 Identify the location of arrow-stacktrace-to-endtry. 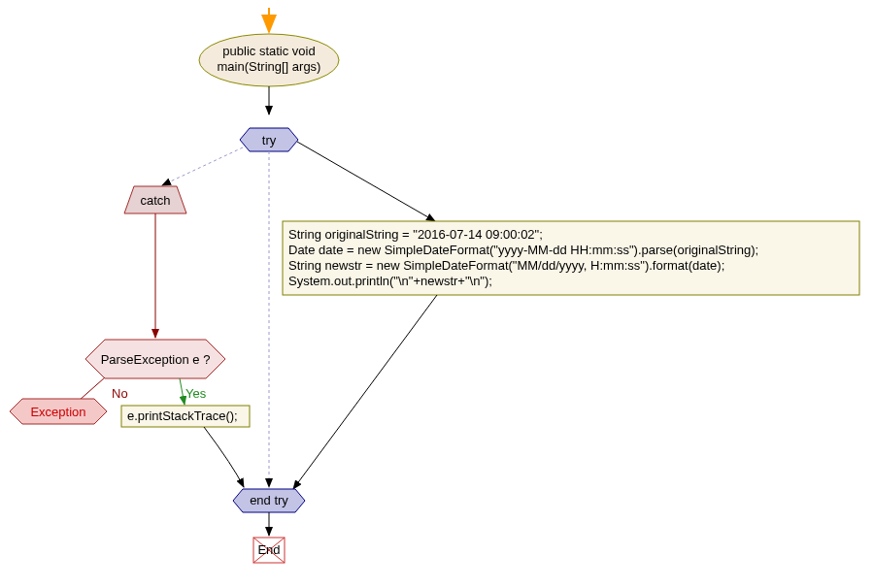
(223, 457).